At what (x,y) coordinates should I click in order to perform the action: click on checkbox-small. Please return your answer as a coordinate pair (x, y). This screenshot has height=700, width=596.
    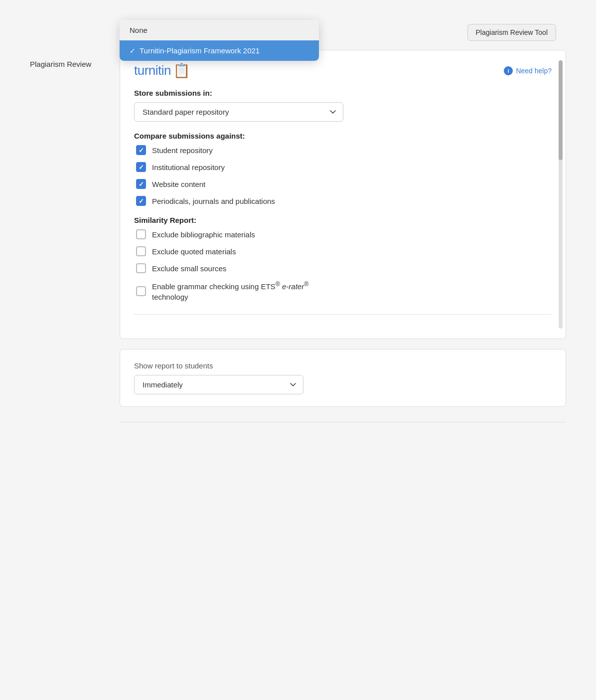
    Looking at the image, I should click on (141, 268).